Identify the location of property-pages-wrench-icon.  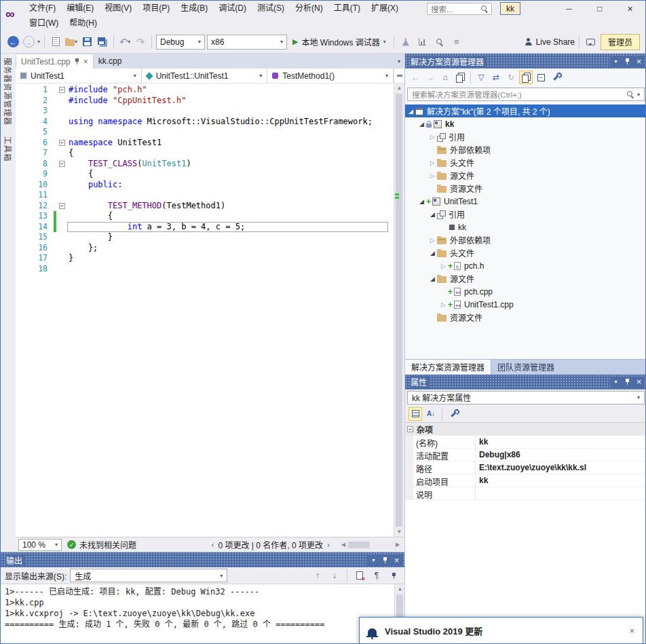
(453, 414).